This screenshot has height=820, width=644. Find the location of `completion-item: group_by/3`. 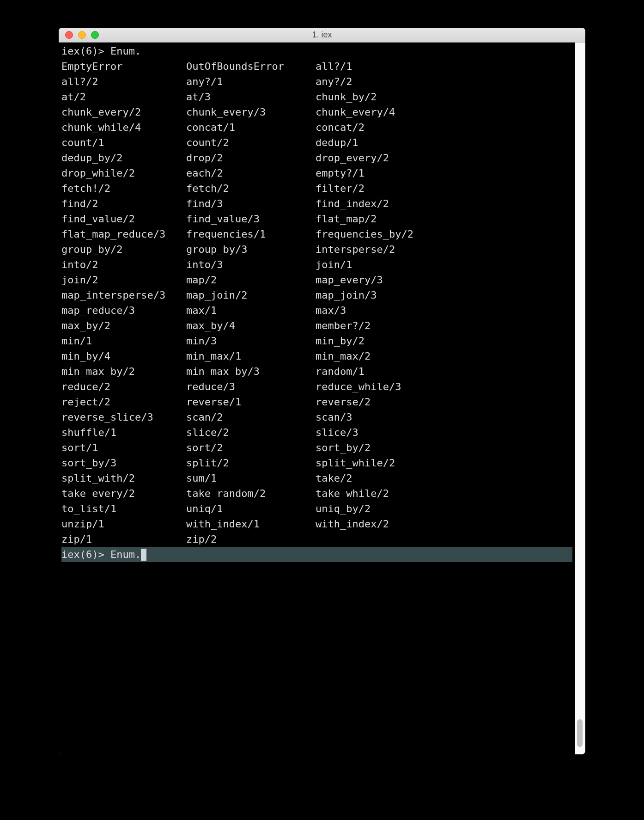

completion-item: group_by/3 is located at coordinates (251, 250).